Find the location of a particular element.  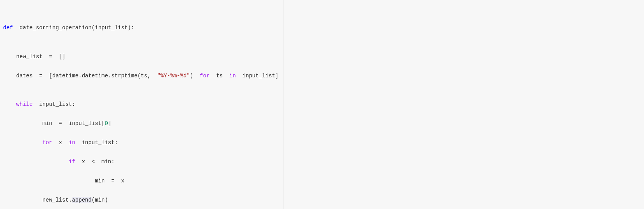

code-line-9: if x < min: is located at coordinates (322, 162).